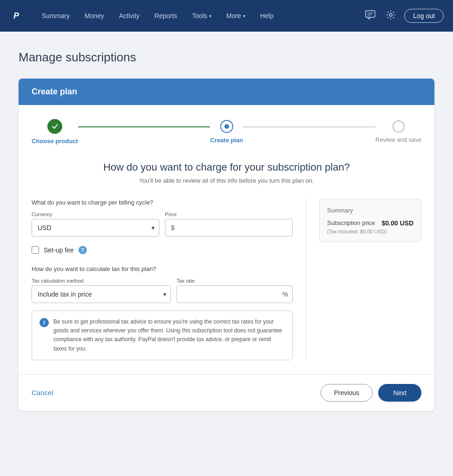 This screenshot has height=476, width=453. Describe the element at coordinates (227, 132) in the screenshot. I see `stepper: Choose product Create plan Review and sa…` at that location.